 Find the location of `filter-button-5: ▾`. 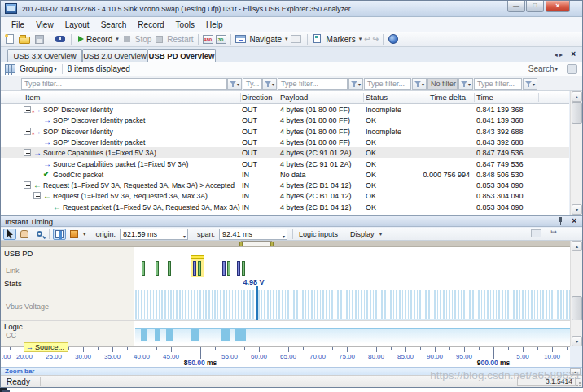

filter-button-5: ▾ is located at coordinates (530, 85).